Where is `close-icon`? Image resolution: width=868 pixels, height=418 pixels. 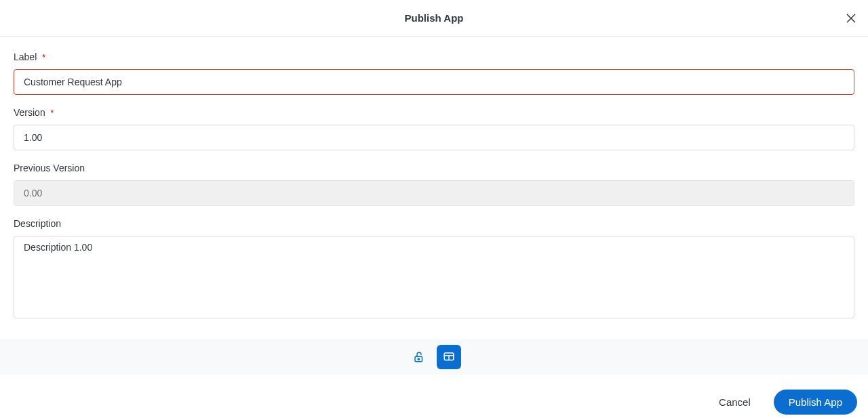
close-icon is located at coordinates (851, 18).